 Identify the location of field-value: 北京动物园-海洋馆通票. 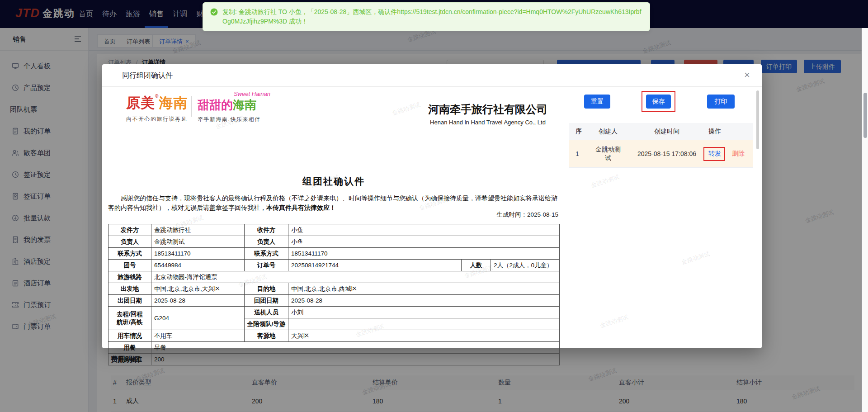
(355, 277).